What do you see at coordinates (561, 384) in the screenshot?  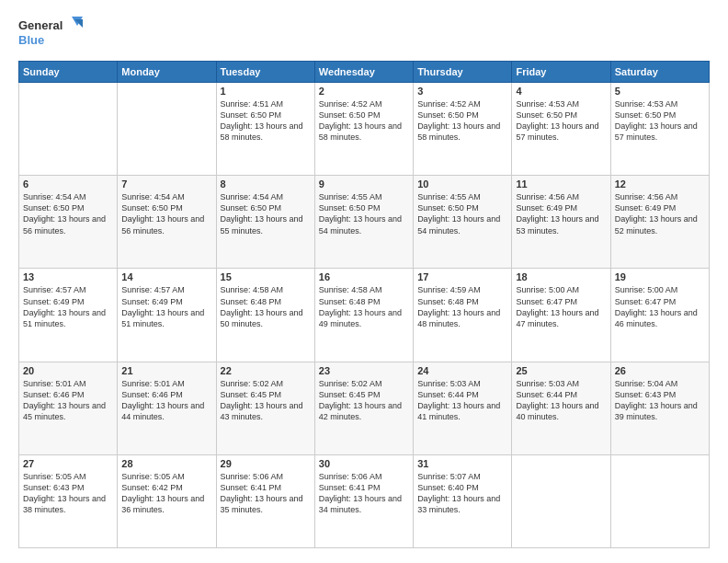 I see `day-info-line: Sunrise: 5:03 AM` at bounding box center [561, 384].